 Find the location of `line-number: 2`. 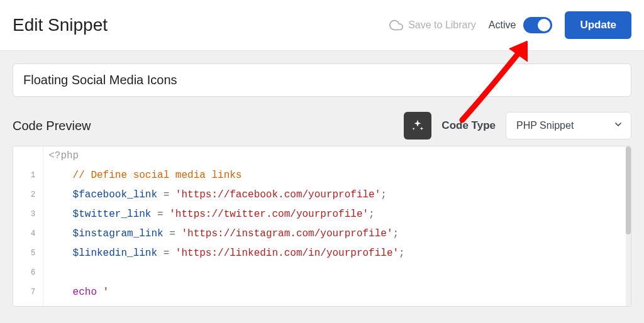

line-number: 2 is located at coordinates (33, 195).